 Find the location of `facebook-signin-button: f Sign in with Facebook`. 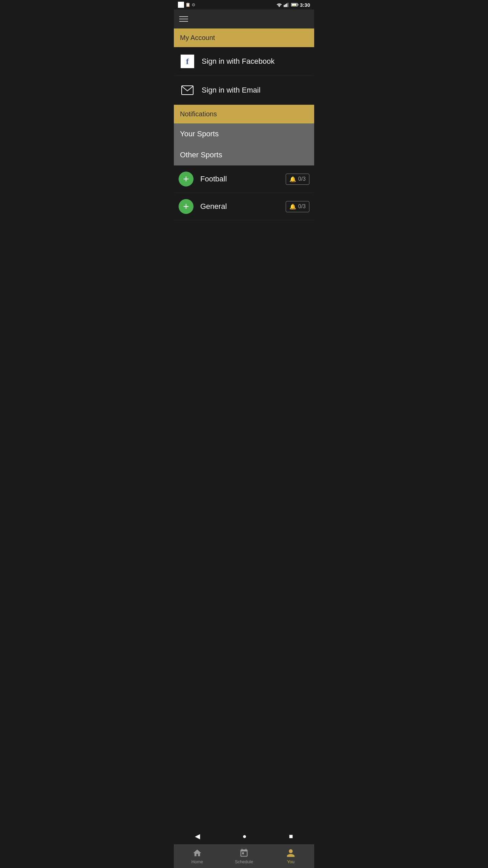

facebook-signin-button: f Sign in with Facebook is located at coordinates (244, 62).